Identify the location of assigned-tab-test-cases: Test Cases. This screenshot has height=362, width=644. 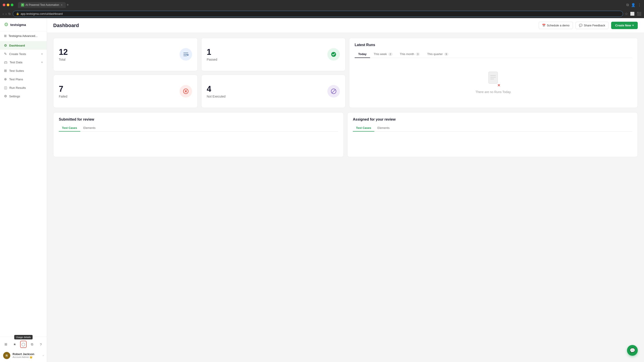
(364, 128).